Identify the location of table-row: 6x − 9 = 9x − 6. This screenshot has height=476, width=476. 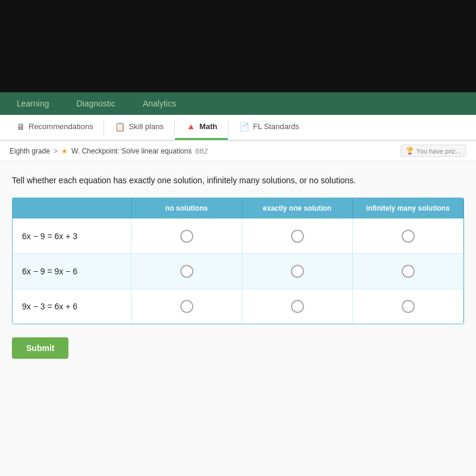
(238, 271).